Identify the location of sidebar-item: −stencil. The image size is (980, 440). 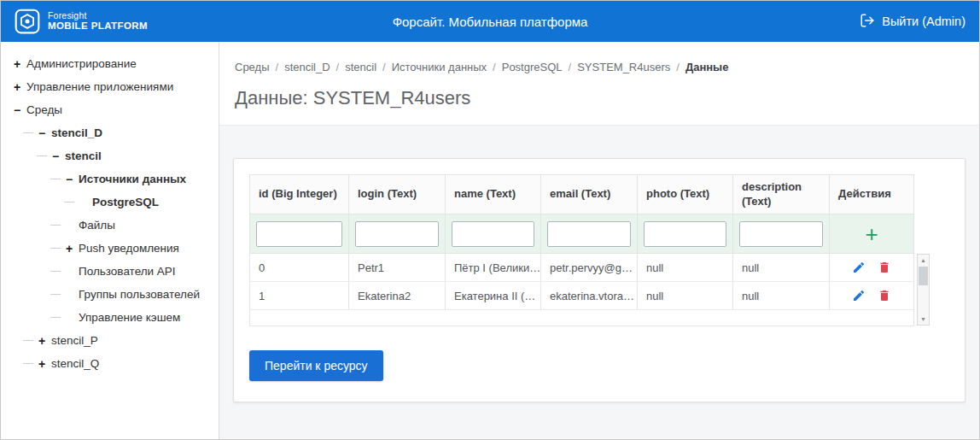
(109, 155).